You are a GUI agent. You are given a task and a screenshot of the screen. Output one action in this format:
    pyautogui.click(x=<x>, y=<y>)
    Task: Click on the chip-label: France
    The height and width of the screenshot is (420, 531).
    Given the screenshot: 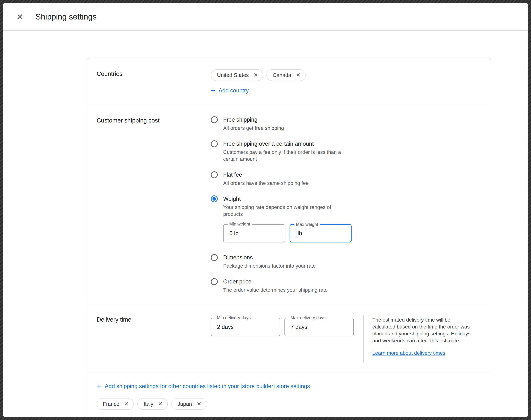 What is the action you would take?
    pyautogui.click(x=111, y=404)
    